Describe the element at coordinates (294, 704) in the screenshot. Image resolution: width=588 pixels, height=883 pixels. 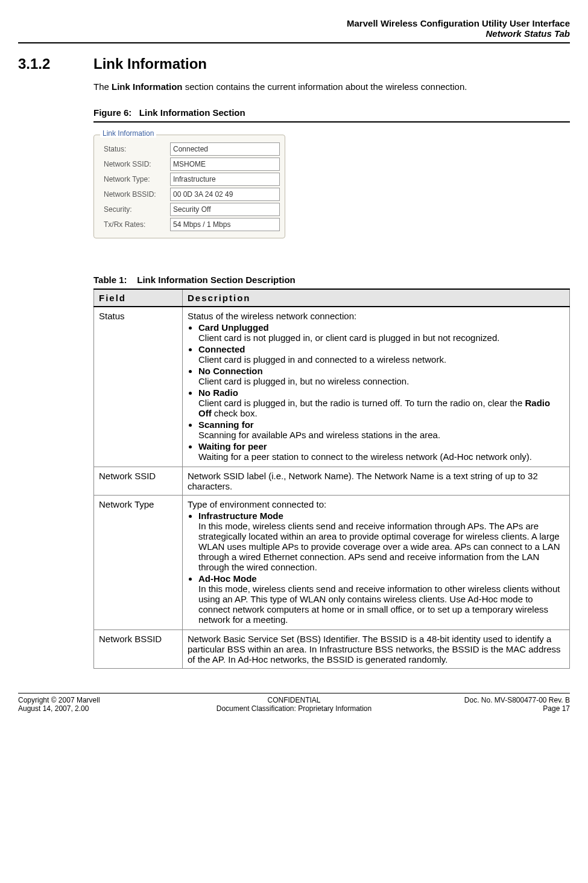
I see `page-footer: Copyright © 2007 Marvell August 14, 2007…` at that location.